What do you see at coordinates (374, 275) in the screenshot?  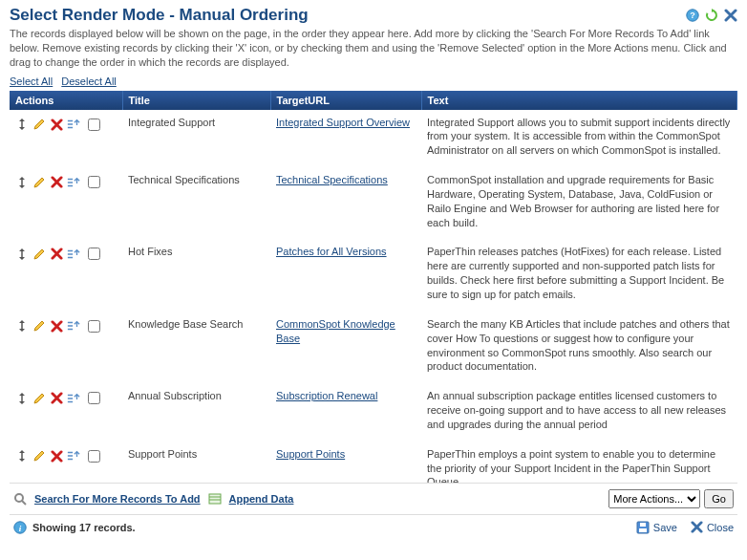 I see `table-row: Hot FixesPatches for All VersionsPaperTh…` at bounding box center [374, 275].